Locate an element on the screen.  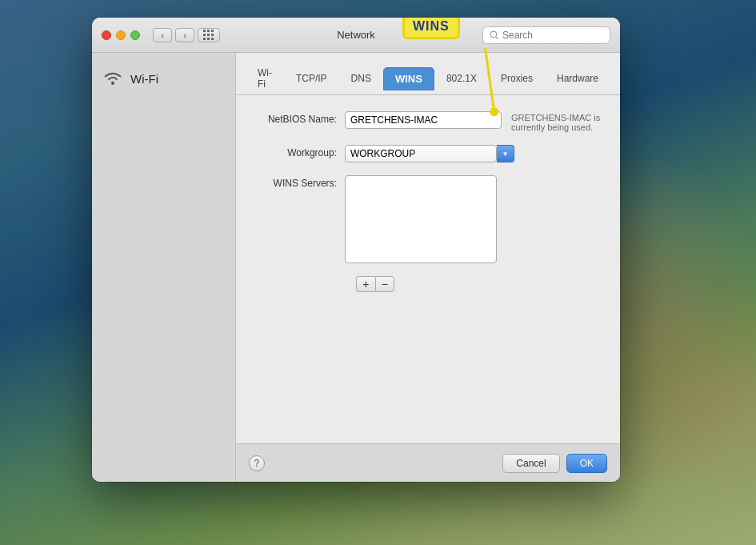
add-remove-buttons: + − is located at coordinates (482, 284).